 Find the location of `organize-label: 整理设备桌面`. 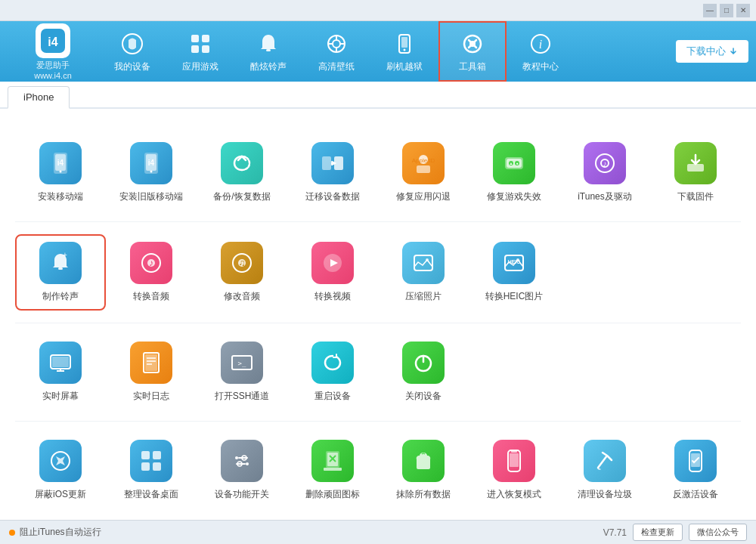

organize-label: 整理设备桌面 is located at coordinates (151, 494).